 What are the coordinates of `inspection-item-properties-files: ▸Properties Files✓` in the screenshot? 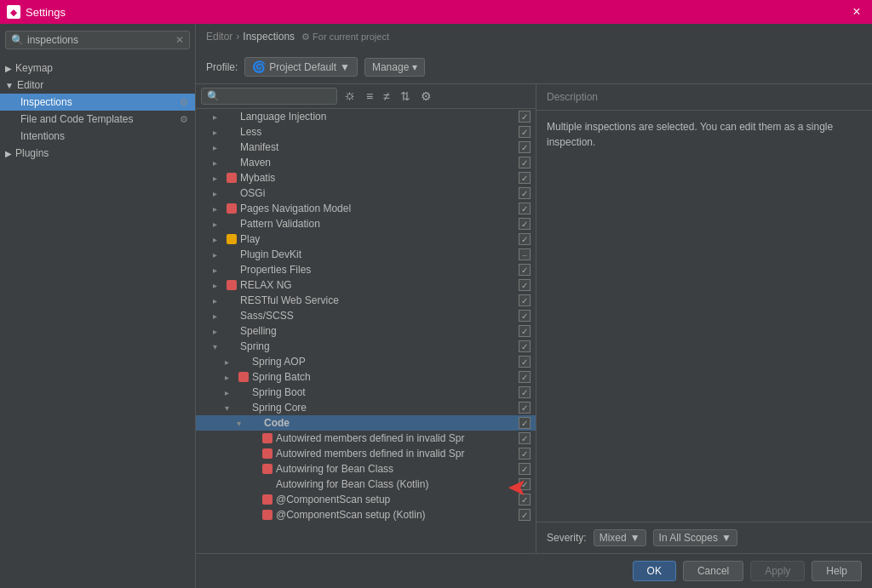 It's located at (366, 270).